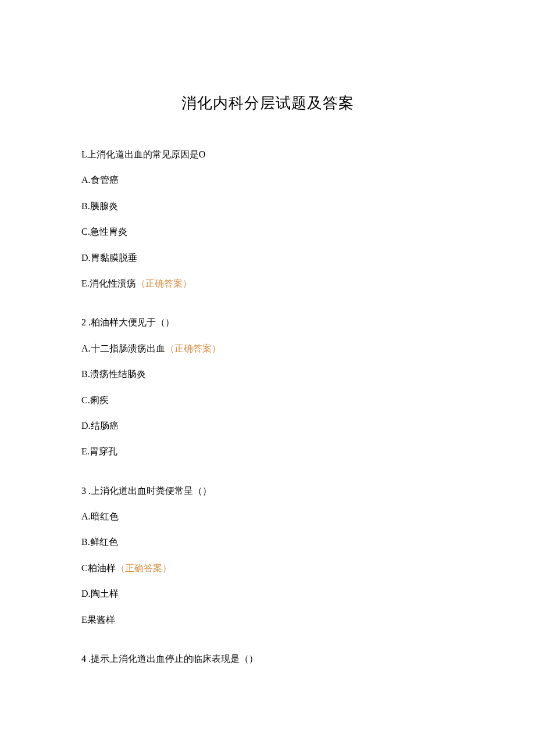  I want to click on option-label: E.消化性溃疡, so click(109, 284).